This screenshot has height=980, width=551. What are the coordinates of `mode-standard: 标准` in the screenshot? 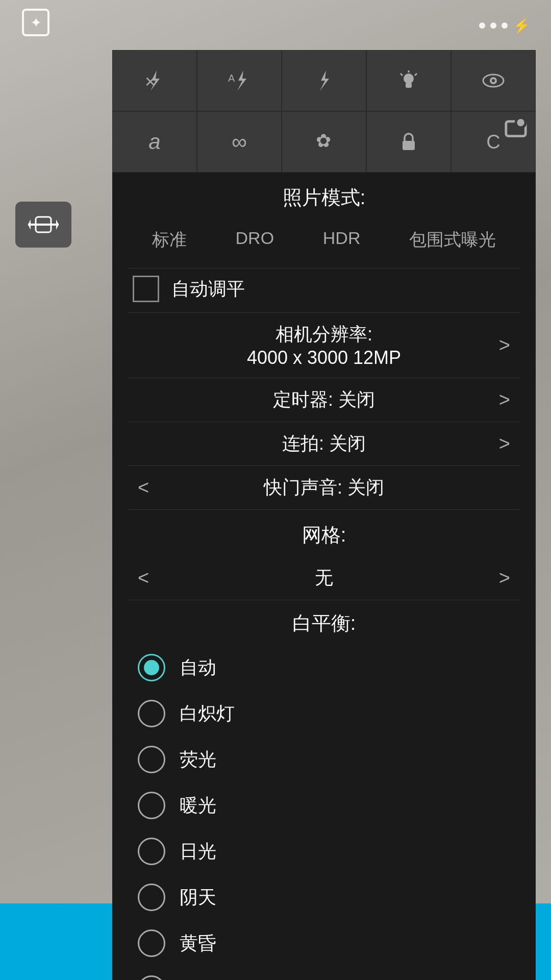 It's located at (169, 240).